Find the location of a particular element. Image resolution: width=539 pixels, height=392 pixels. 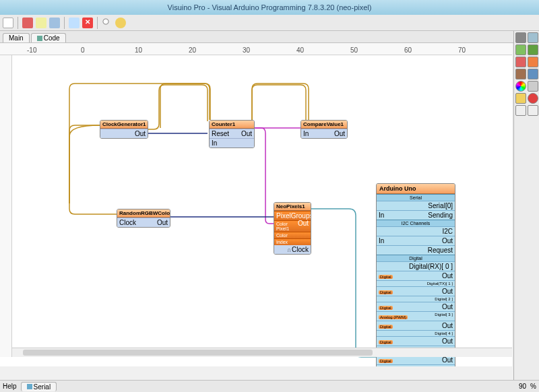

node-title: CompareValue1 is located at coordinates (324, 125).